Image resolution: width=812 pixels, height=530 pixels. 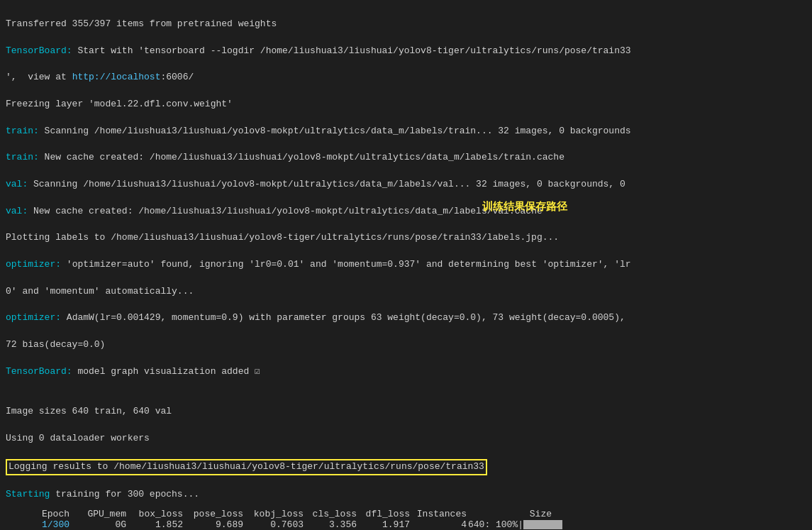 What do you see at coordinates (128, 494) in the screenshot?
I see `training-text: training for 300 epochs...` at bounding box center [128, 494].